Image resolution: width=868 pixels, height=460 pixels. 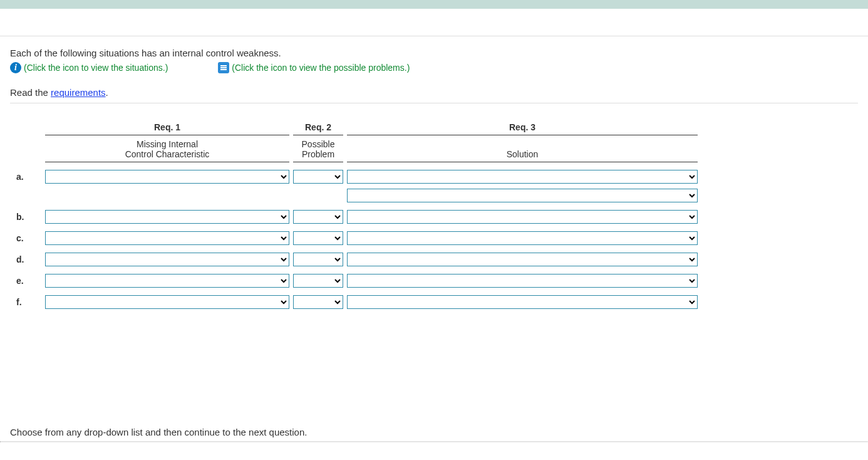 What do you see at coordinates (522, 281) in the screenshot?
I see `select-e-col3` at bounding box center [522, 281].